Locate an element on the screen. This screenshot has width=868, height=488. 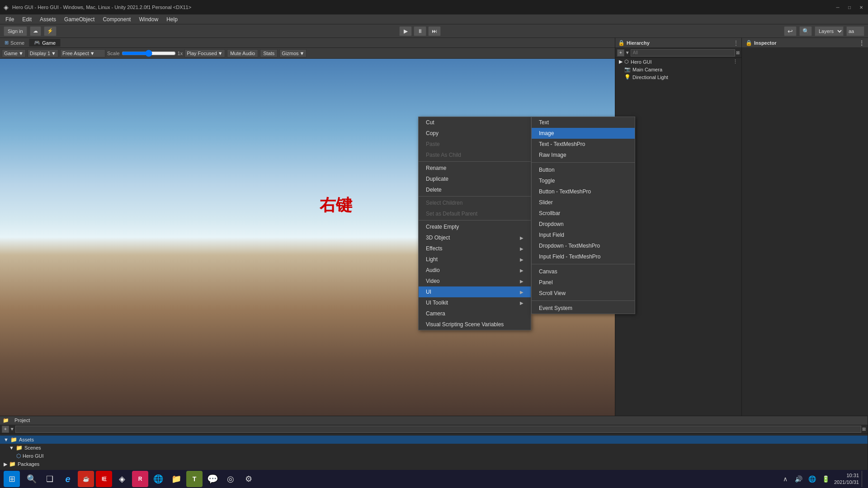
inspector-more-icon: ⋮ is located at coordinates (862, 43).